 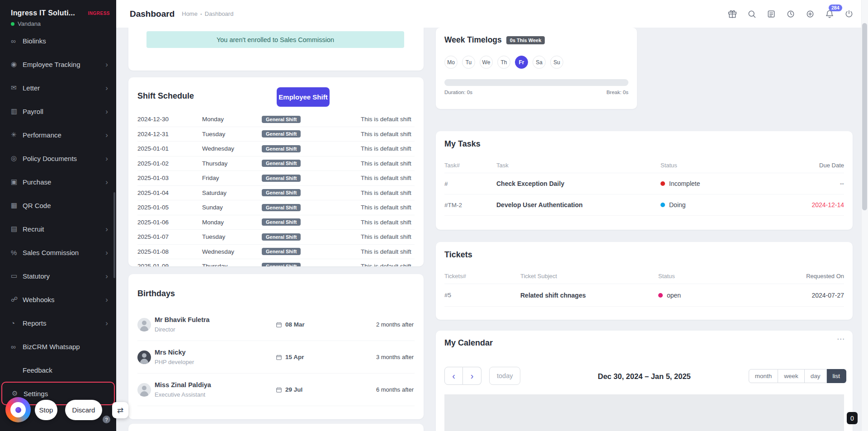 I want to click on ticket-requested-on: 2024-07-27, so click(x=810, y=295).